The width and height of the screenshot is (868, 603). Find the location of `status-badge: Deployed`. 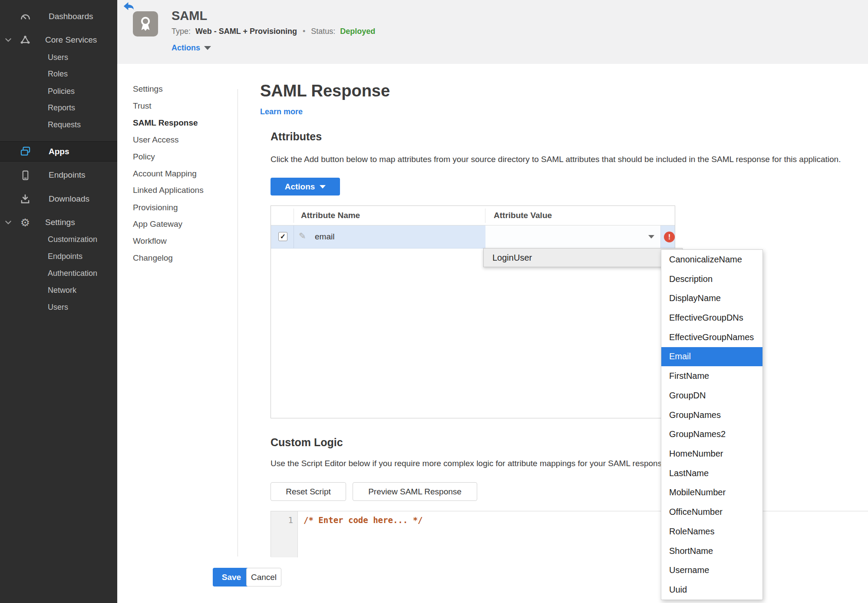

status-badge: Deployed is located at coordinates (358, 31).